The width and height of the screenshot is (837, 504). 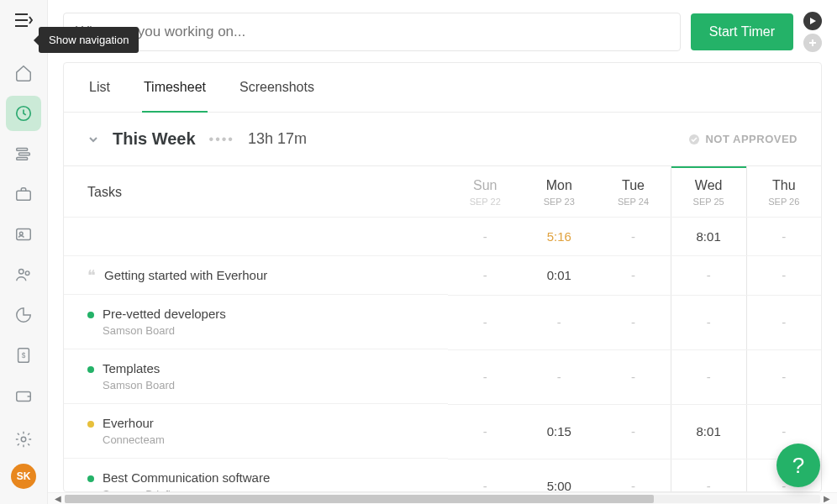 I want to click on task-name: Getting started with Everhour, so click(x=186, y=276).